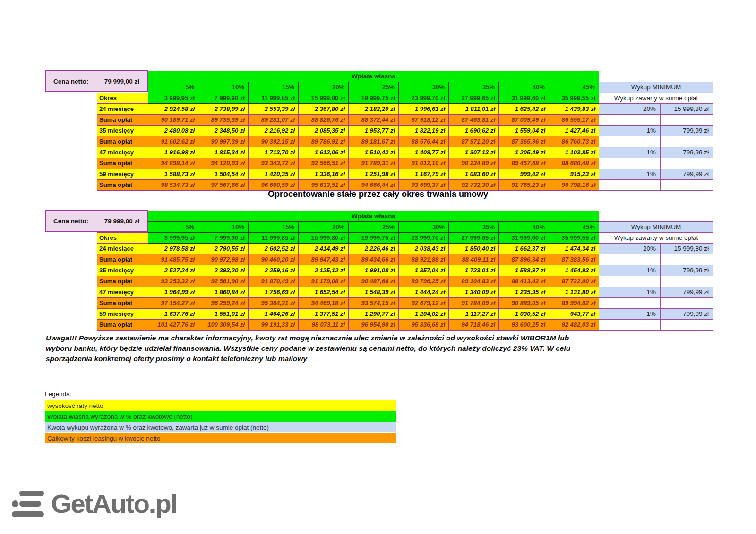  I want to click on value-cell: 2 125,12 zł, so click(324, 271).